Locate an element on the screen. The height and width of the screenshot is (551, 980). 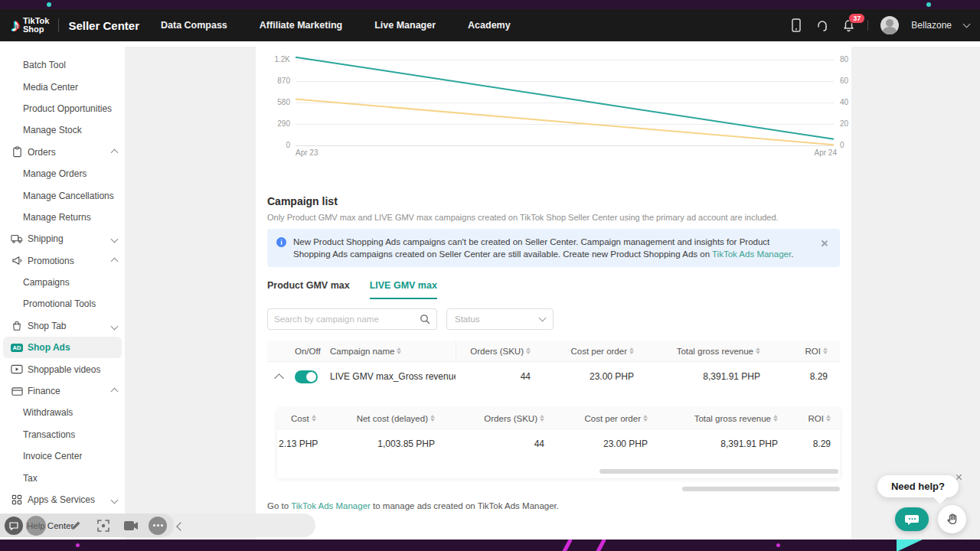
sidebar-item-orders: Orders is located at coordinates (63, 152).